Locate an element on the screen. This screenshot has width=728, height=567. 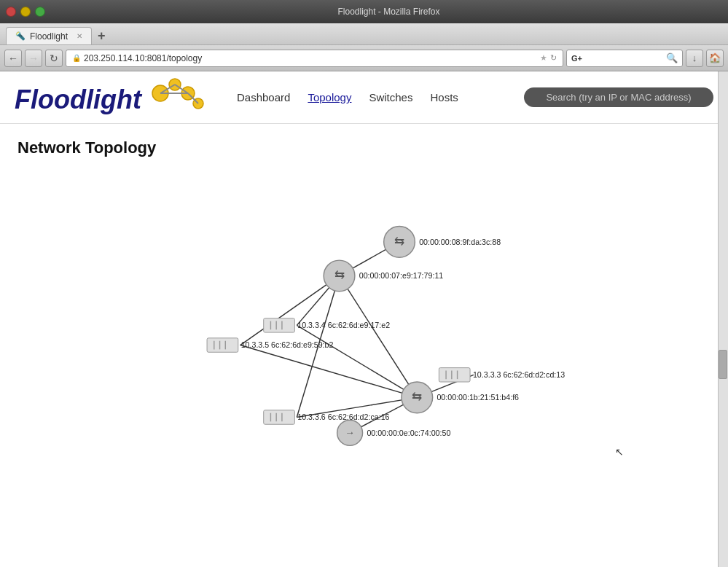
browser-search-icon: 🔍 is located at coordinates (672, 58).